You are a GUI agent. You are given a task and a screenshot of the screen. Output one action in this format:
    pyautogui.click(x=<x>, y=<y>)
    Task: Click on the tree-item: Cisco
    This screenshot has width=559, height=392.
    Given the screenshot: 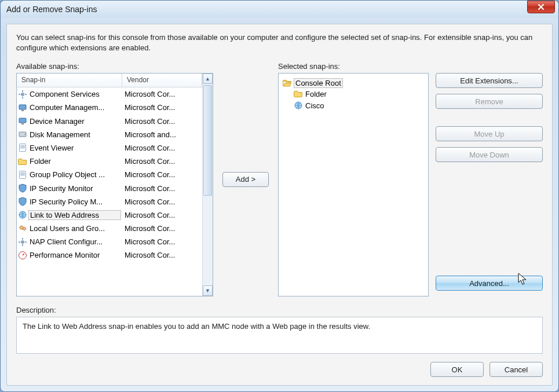 What is the action you would take?
    pyautogui.click(x=359, y=105)
    